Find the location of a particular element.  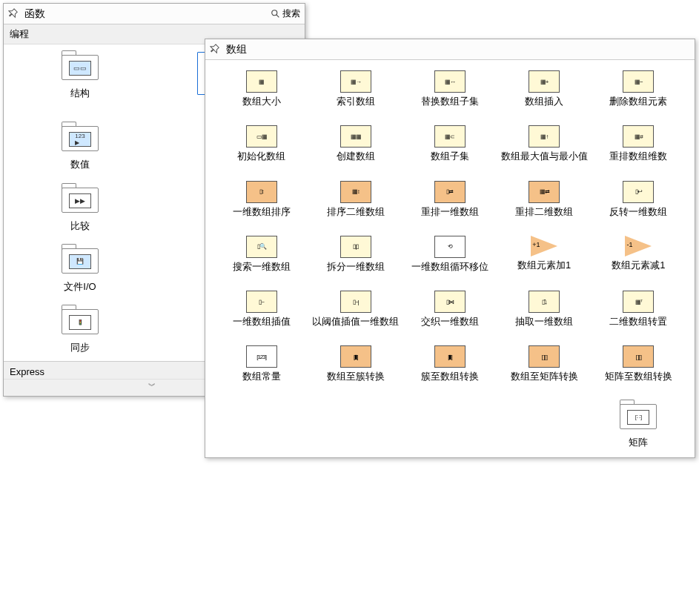

function-item: ▦#重排数组维数 is located at coordinates (638, 144).